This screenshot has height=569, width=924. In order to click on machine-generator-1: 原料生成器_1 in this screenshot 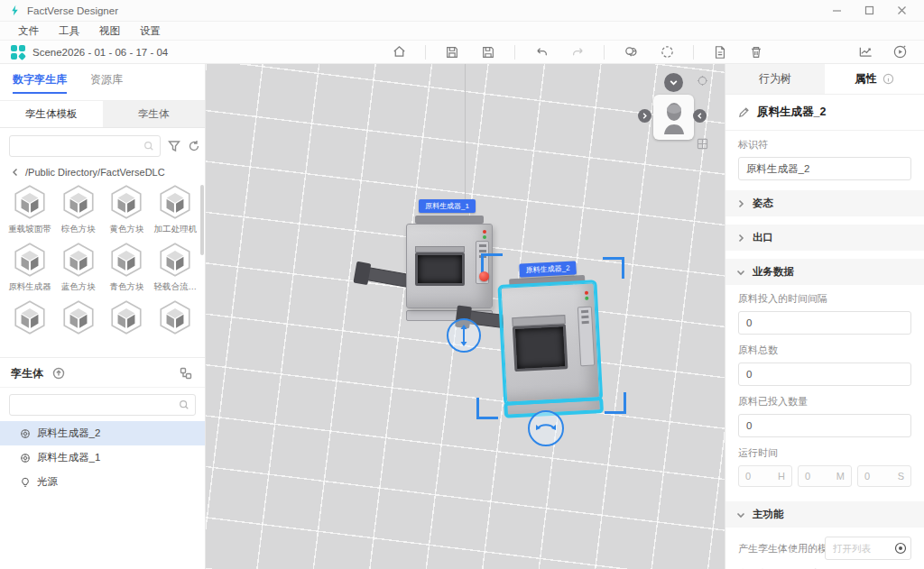, I will do `click(449, 269)`.